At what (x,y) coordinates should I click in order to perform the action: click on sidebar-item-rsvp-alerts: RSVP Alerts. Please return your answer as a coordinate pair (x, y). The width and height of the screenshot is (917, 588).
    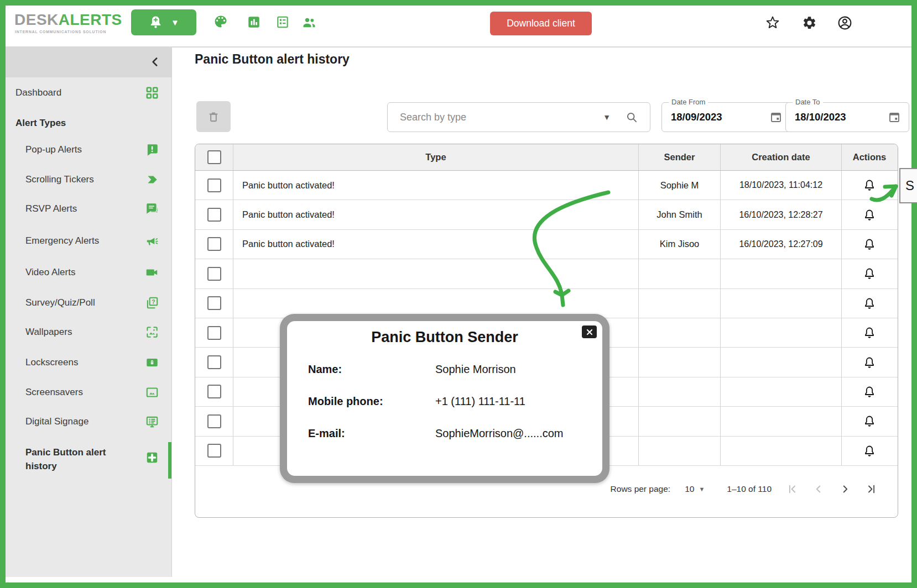
    Looking at the image, I should click on (51, 209).